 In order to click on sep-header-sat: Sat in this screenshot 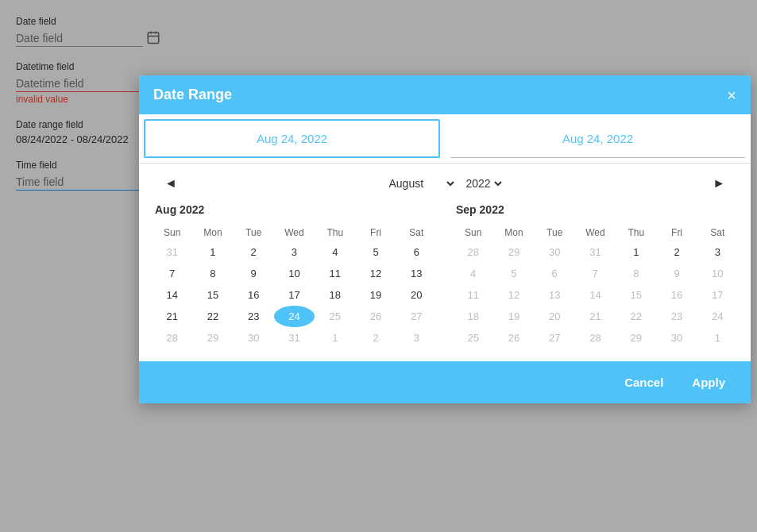, I will do `click(718, 233)`.